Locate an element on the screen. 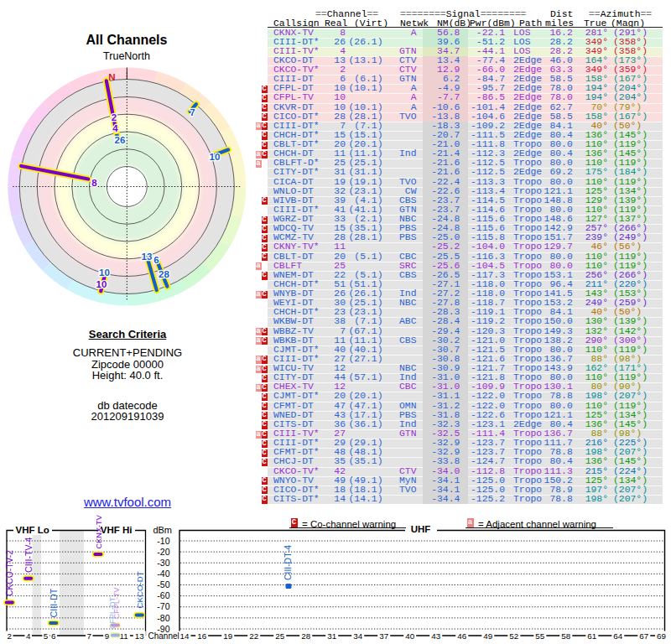 The height and width of the screenshot is (644, 671). svg-text: 25 is located at coordinates (280, 636).